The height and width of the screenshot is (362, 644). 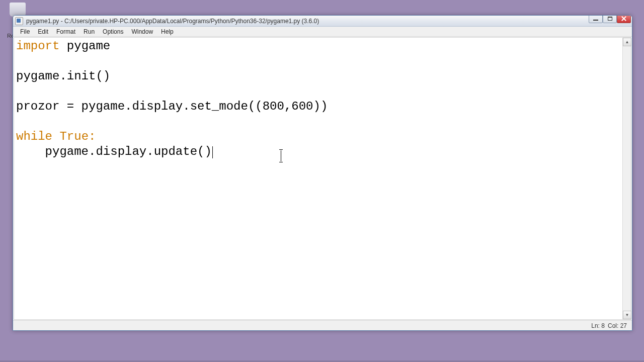 I want to click on menu-options: Options, so click(x=113, y=32).